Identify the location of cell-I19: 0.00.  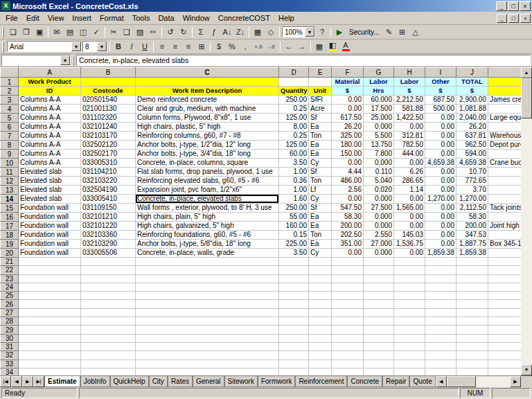
(441, 244).